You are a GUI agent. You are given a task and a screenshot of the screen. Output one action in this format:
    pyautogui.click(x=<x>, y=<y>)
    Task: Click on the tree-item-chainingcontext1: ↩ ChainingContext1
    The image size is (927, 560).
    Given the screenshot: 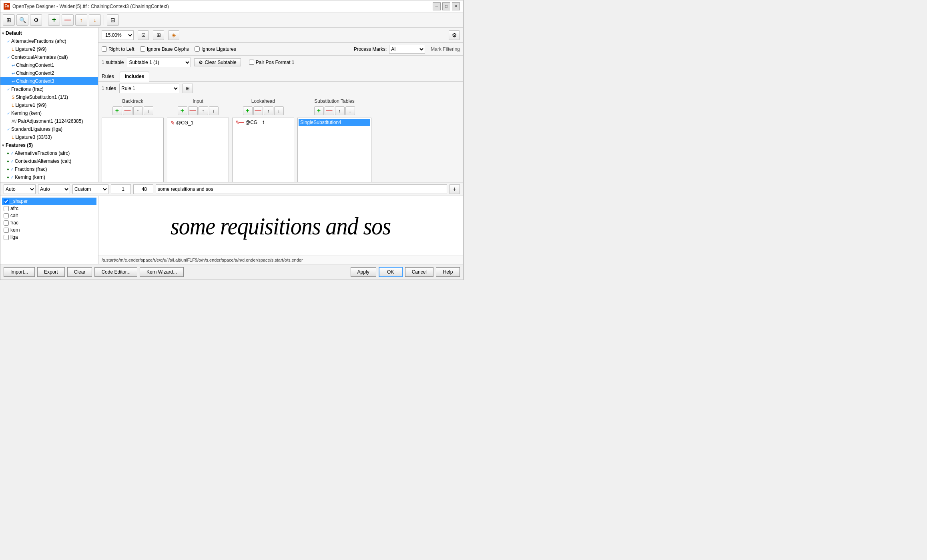 What is the action you would take?
    pyautogui.click(x=49, y=65)
    